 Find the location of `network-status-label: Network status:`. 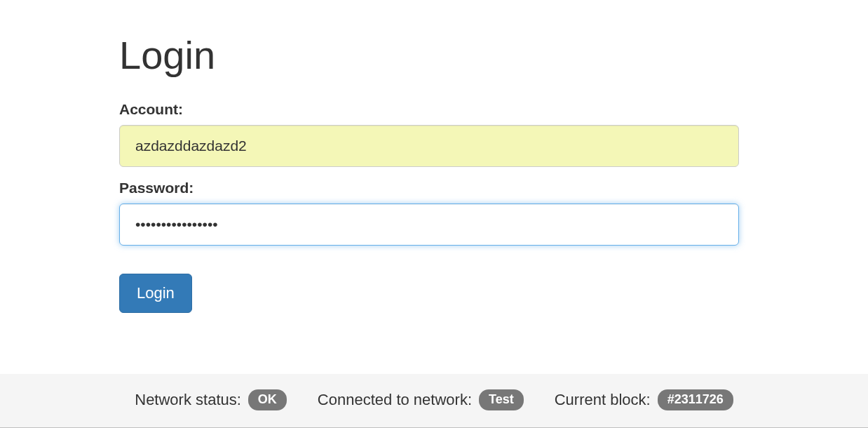

network-status-label: Network status: is located at coordinates (188, 400).